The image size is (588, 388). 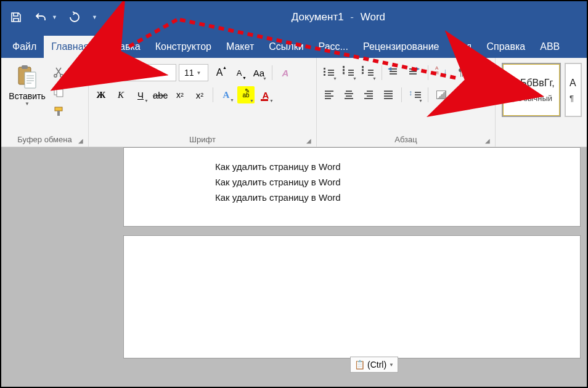 What do you see at coordinates (461, 95) in the screenshot?
I see `borders-button: ▼` at bounding box center [461, 95].